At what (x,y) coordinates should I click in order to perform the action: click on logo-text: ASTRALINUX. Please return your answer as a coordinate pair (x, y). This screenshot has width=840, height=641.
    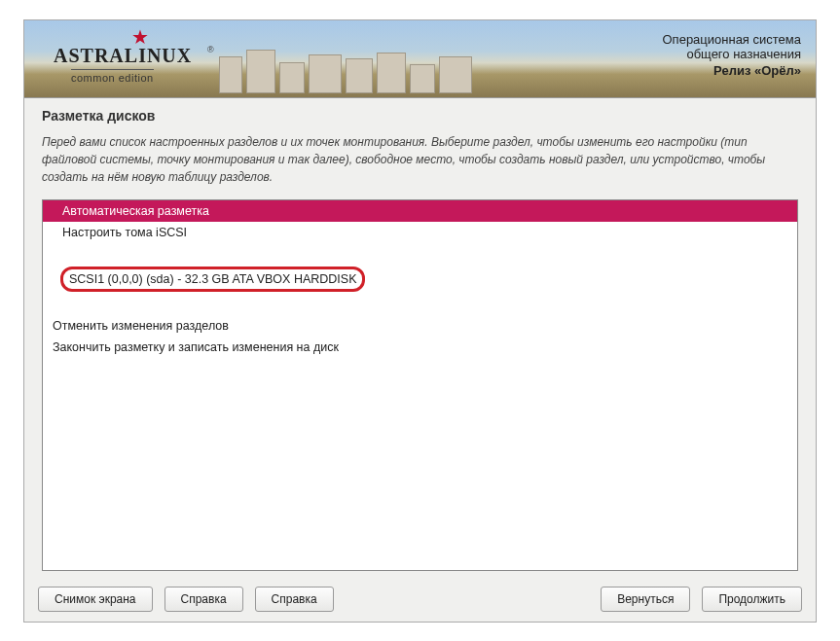
    Looking at the image, I should click on (123, 56).